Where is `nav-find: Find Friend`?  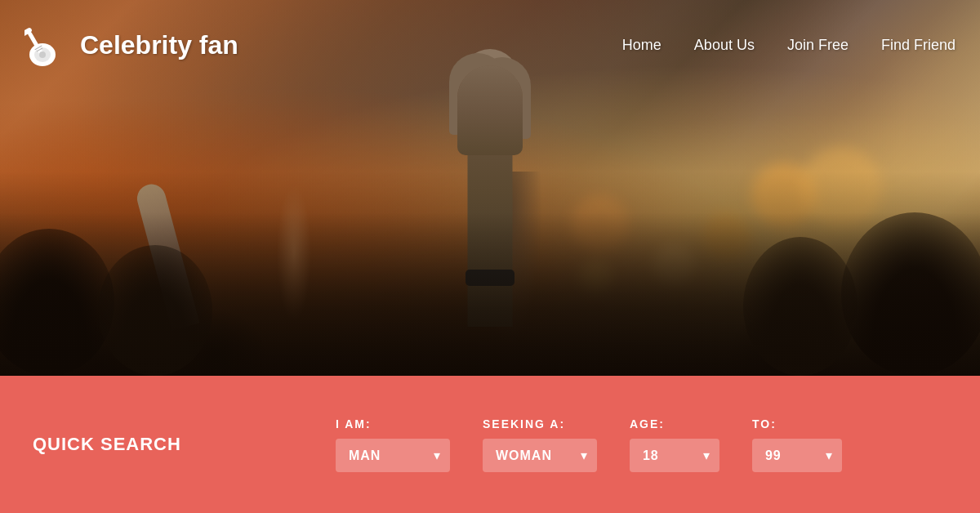
nav-find: Find Friend is located at coordinates (918, 46).